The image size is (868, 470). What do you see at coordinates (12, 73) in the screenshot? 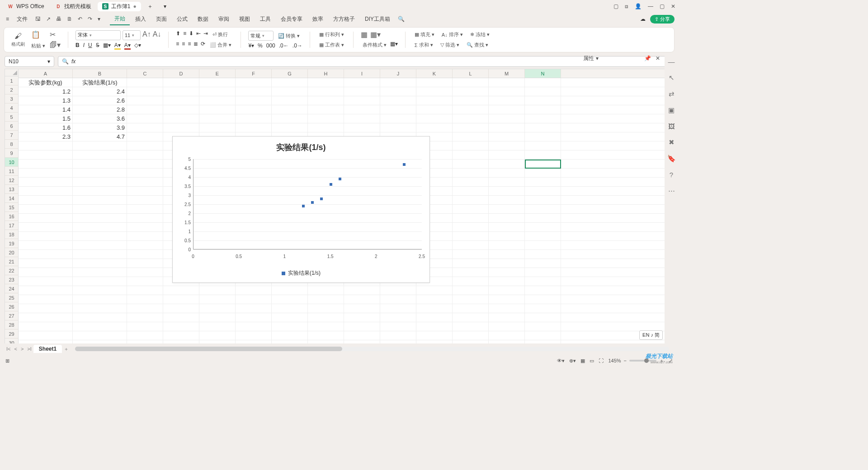
I see `select-all-corner` at bounding box center [12, 73].